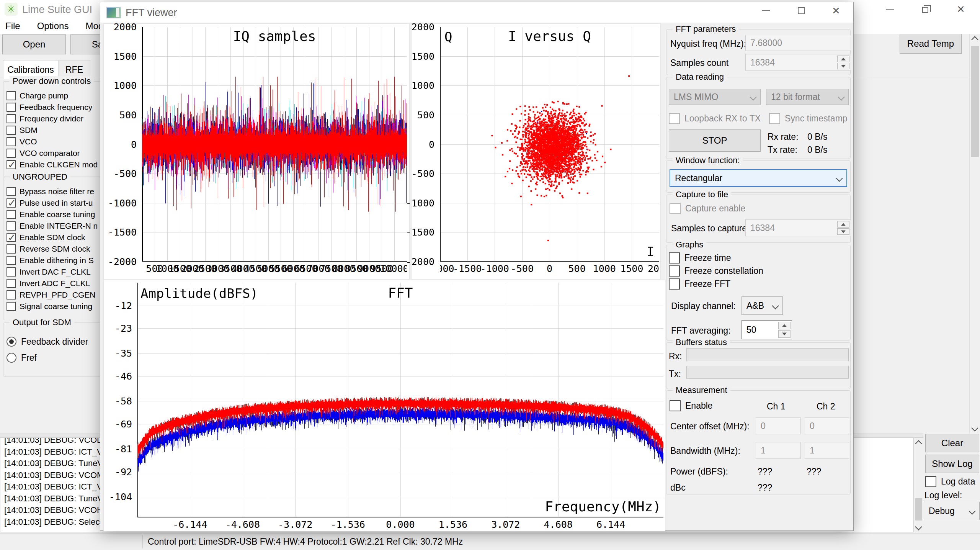 This screenshot has width=980, height=550. I want to click on close-icon: ✕, so click(836, 11).